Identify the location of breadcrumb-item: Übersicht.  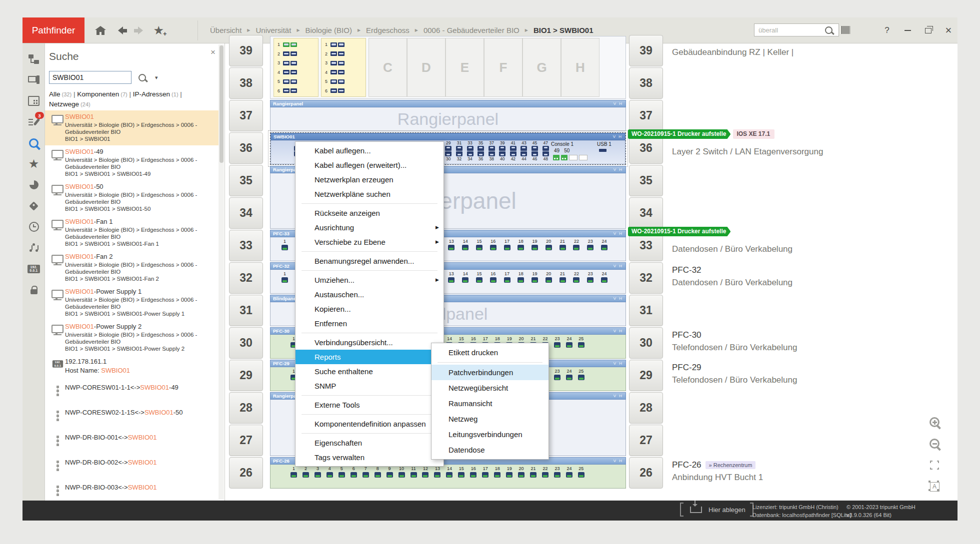
(226, 30).